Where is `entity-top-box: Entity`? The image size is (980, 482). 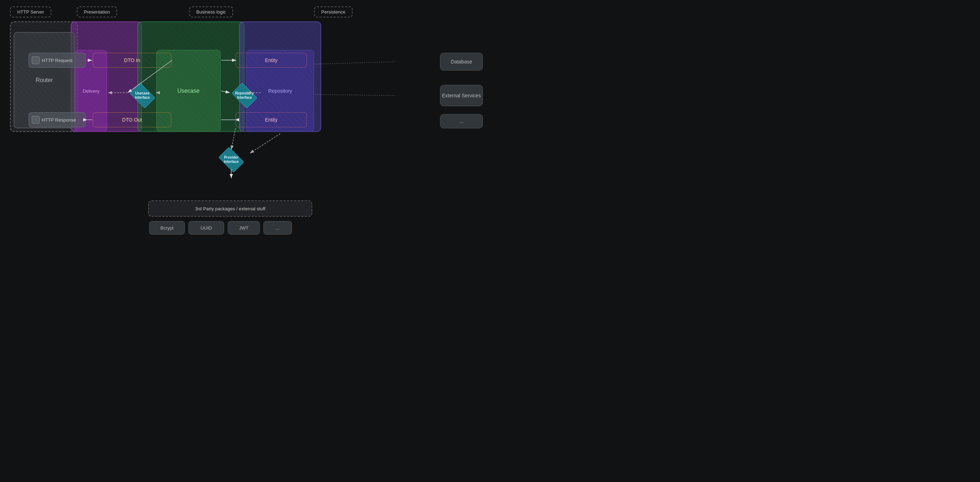
entity-top-box: Entity is located at coordinates (271, 60).